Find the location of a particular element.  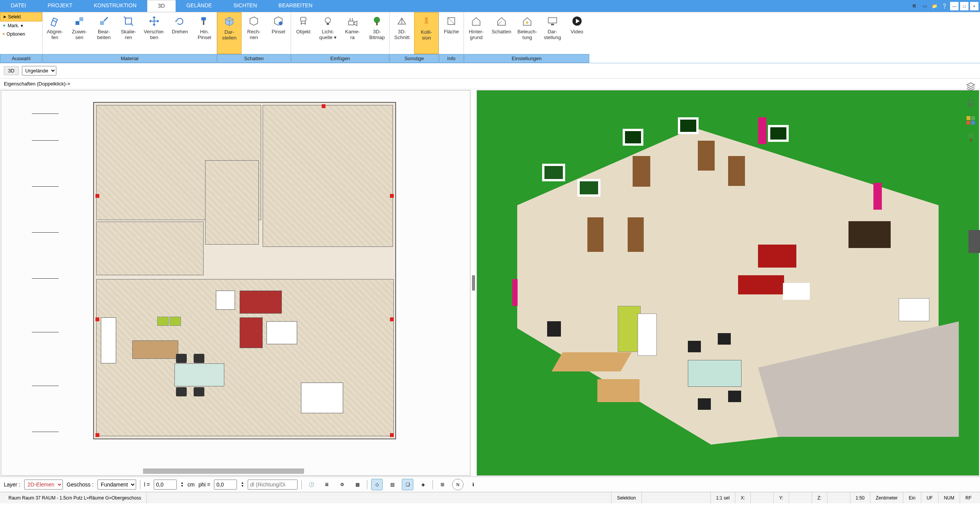

ribbon-item-drehen: Drehen is located at coordinates (180, 33).